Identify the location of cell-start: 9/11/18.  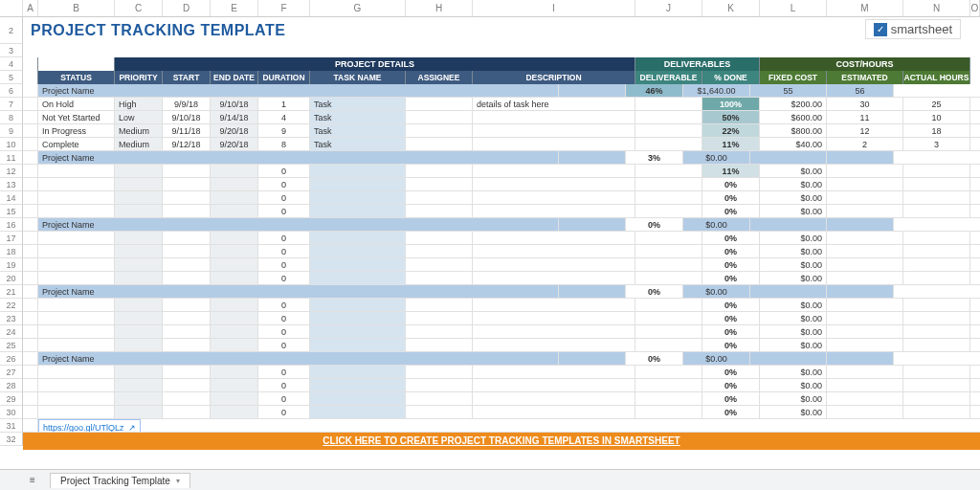
(187, 130).